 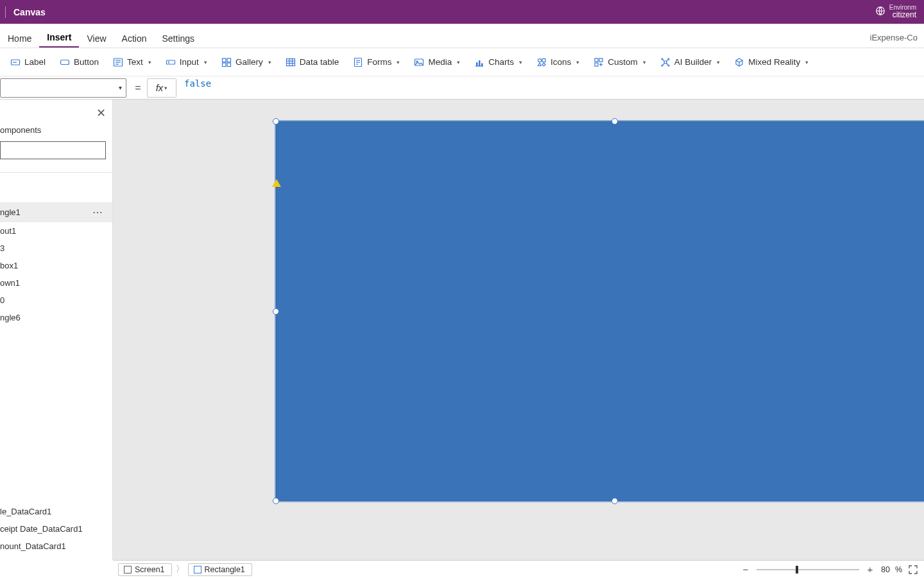 I want to click on property-dropdown: ▾, so click(x=63, y=88).